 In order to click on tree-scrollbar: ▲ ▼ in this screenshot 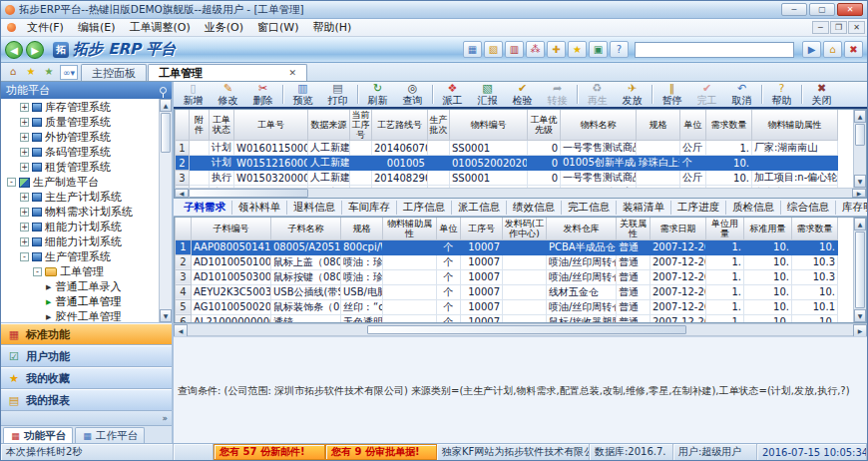, I will do `click(166, 211)`.